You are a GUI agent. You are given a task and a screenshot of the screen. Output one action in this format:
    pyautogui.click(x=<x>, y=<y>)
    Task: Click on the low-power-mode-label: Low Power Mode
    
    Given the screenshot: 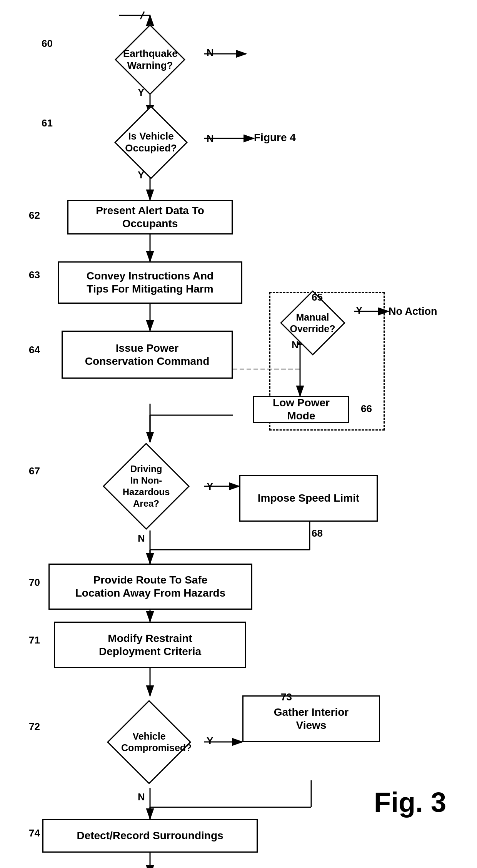 What is the action you would take?
    pyautogui.click(x=301, y=409)
    